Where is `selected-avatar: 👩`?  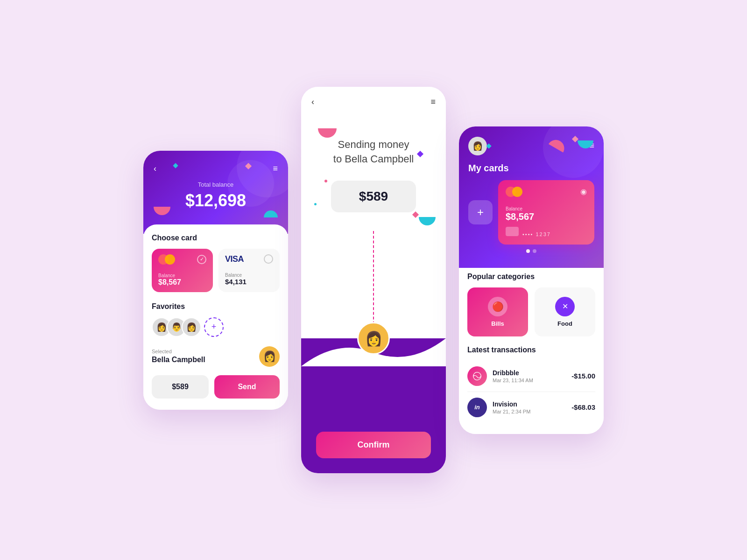
selected-avatar: 👩 is located at coordinates (269, 357).